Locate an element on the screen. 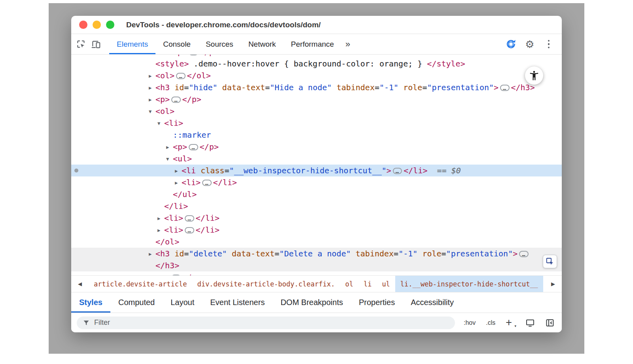 Image resolution: width=633 pixels, height=364 pixels. toggle-sidebar-icon is located at coordinates (550, 323).